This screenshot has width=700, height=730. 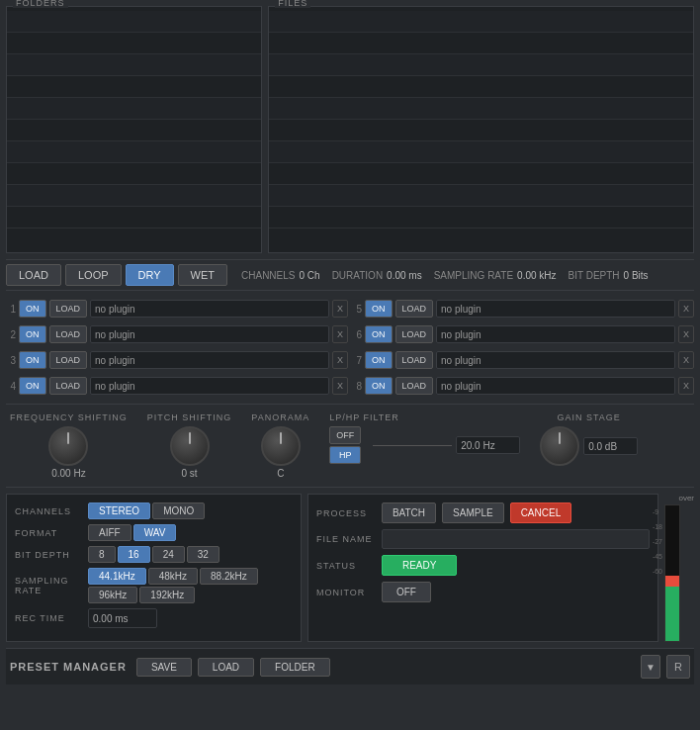 I want to click on plugin-load-2: LOAD, so click(x=69, y=334).